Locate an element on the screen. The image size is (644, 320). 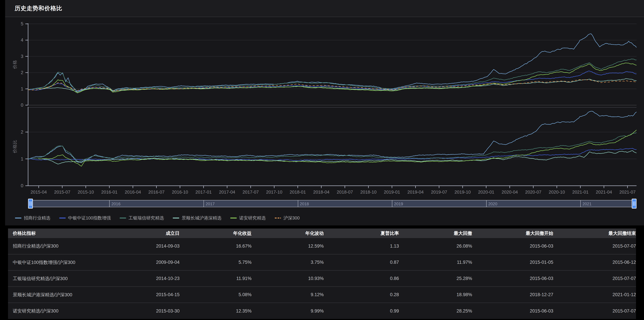
x-tick-label: 2020-01 is located at coordinates (486, 192).